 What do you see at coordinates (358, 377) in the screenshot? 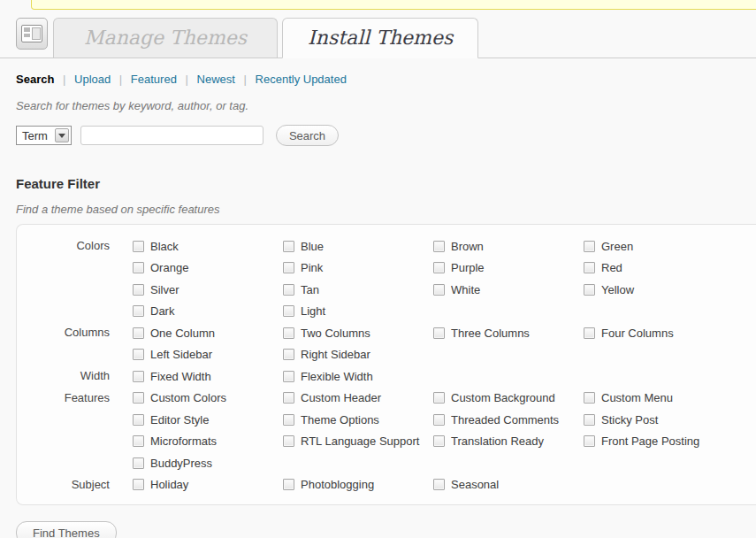
I see `feature-option: Flexible Width` at bounding box center [358, 377].